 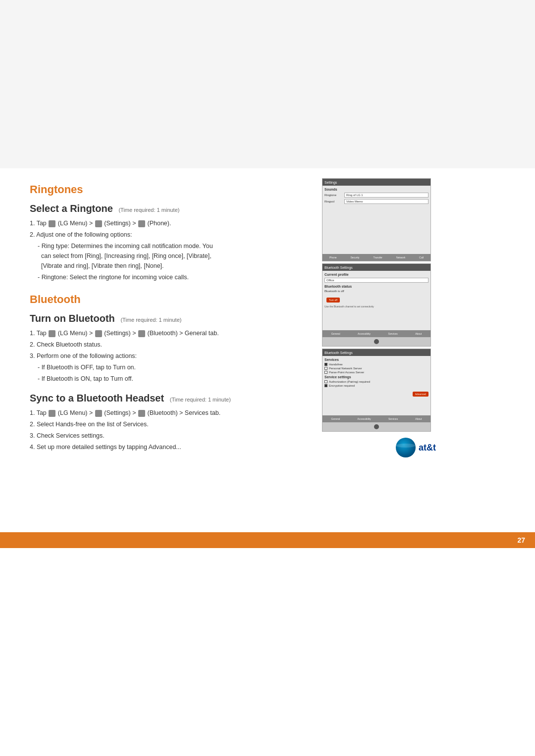 What do you see at coordinates (376, 291) in the screenshot?
I see `phone-row-bt-status: Bluetooth is off` at bounding box center [376, 291].